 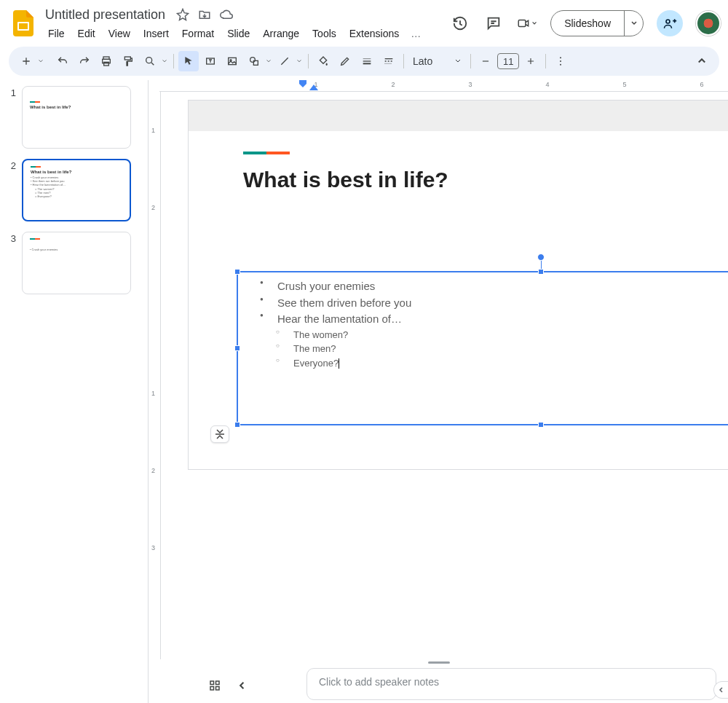 I want to click on ruler-horizontal: 1 2 3 4 5 6, so click(x=444, y=86).